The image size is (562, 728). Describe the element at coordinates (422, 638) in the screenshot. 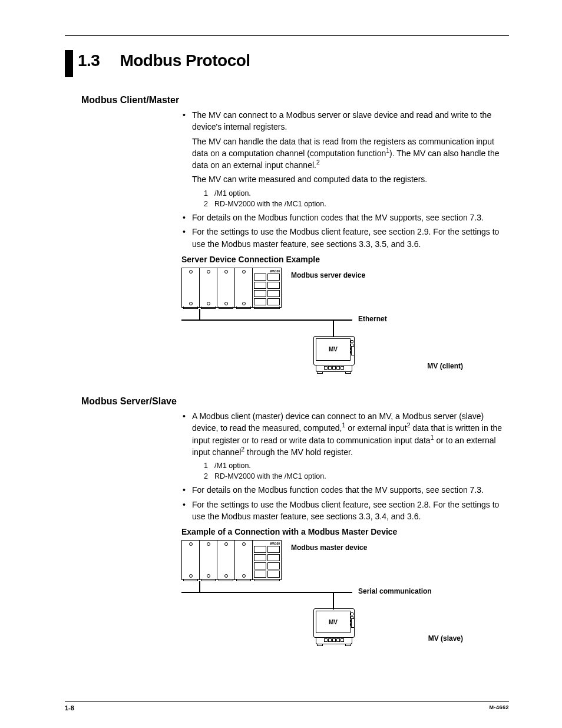

I see `mv-label: MV (slave)` at that location.